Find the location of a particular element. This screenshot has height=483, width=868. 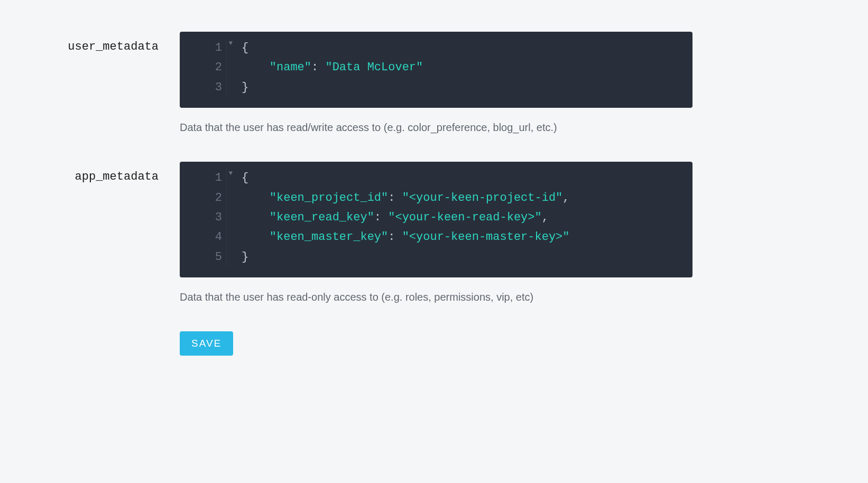

code-line: "keen_read_key": "<your-keen-read-key>", is located at coordinates (467, 218).